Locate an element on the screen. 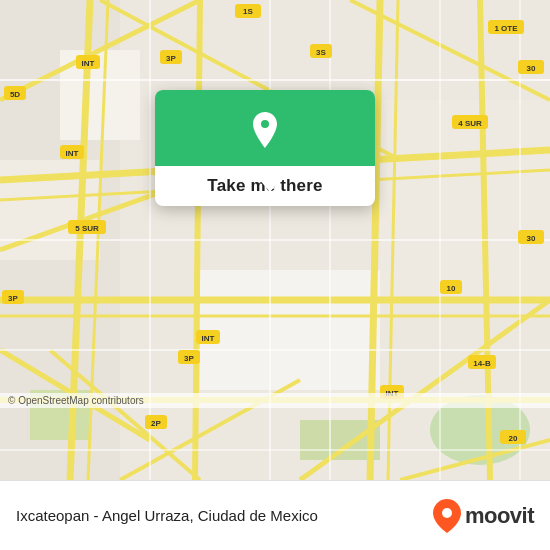  attribution-bar: © OpenStreetMap contributors is located at coordinates (275, 400).